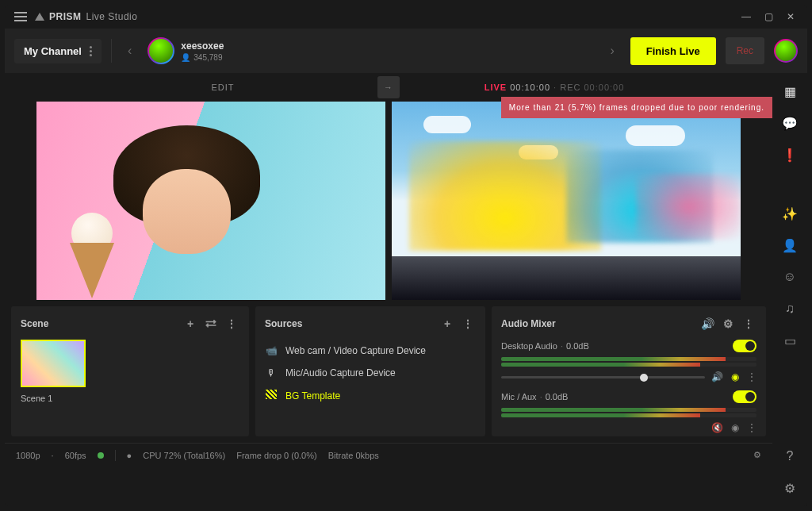  What do you see at coordinates (190, 324) in the screenshot?
I see `add-scene-button: +` at bounding box center [190, 324].